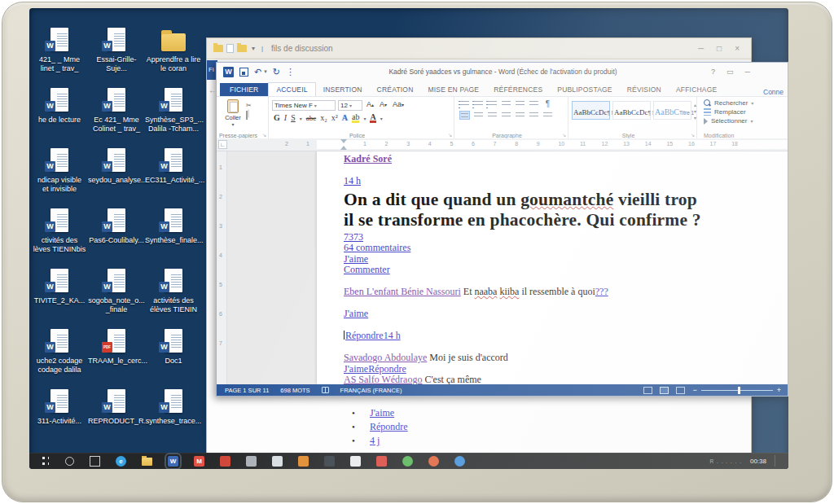 The image size is (834, 504). I want to click on doc-paragraph: J'aime, so click(528, 314).